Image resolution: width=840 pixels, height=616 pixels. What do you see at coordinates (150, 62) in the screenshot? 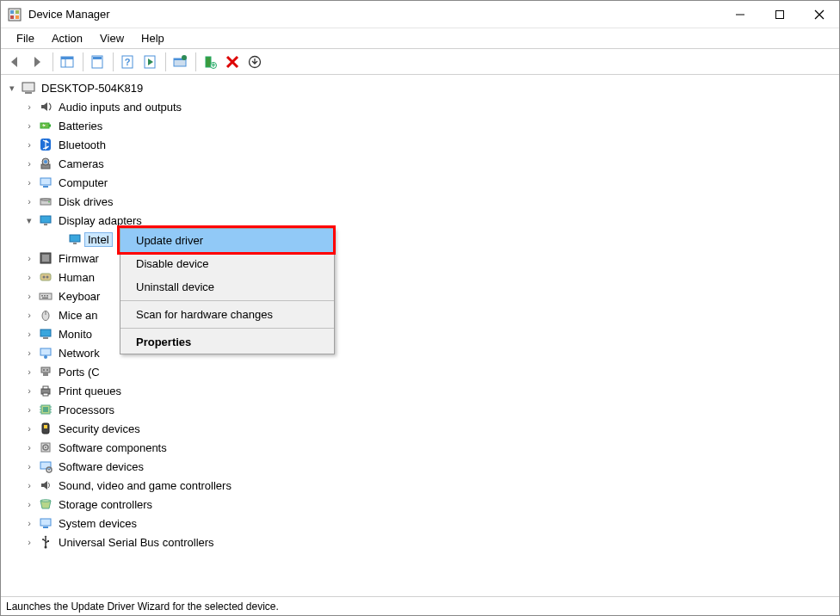
I see `action-button` at bounding box center [150, 62].